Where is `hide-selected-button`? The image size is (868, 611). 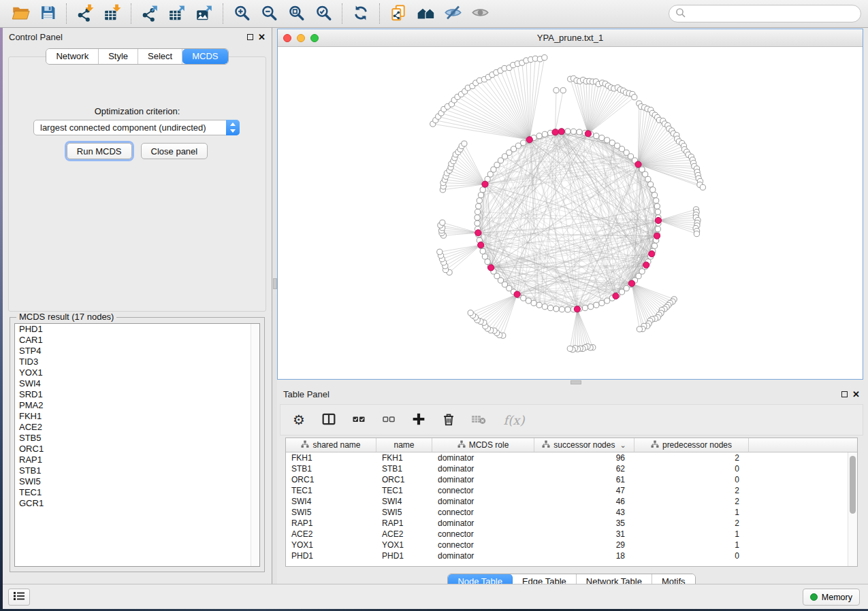 hide-selected-button is located at coordinates (453, 14).